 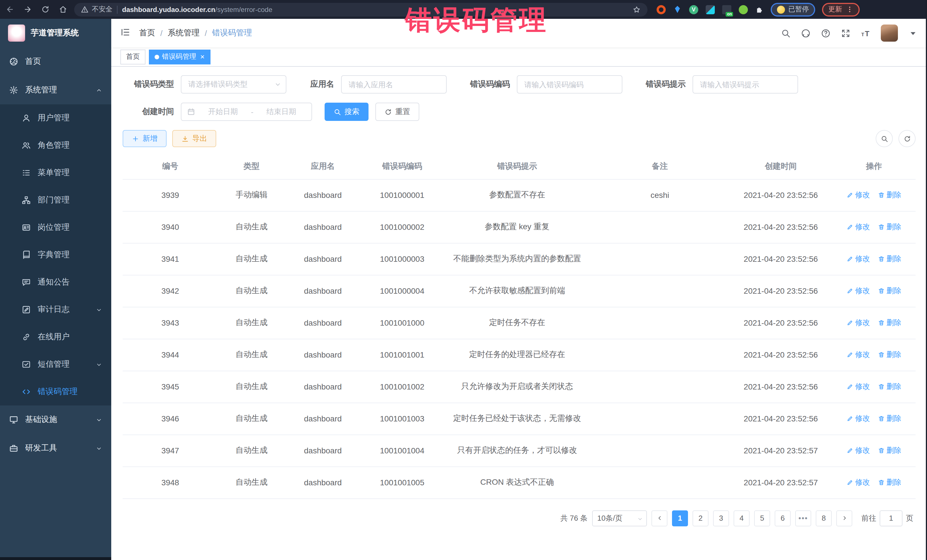 I want to click on page-button-2: 2, so click(x=701, y=518).